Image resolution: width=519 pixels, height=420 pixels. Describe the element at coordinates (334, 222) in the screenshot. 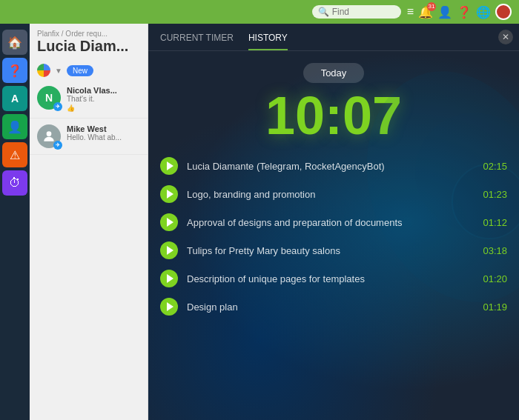

I see `list-item: Approval of designs and preparation of d…` at that location.